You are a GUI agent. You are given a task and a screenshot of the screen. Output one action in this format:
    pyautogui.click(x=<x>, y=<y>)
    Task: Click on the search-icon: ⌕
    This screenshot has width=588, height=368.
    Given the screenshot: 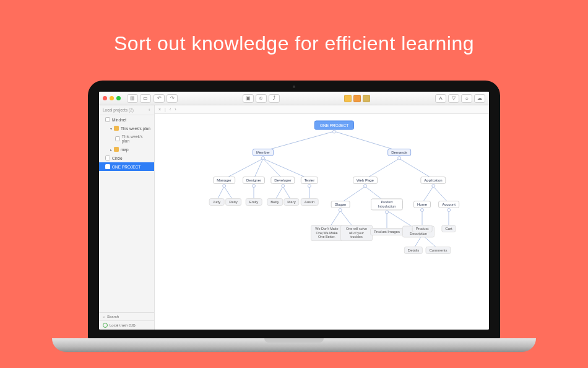 What is the action you would take?
    pyautogui.click(x=104, y=317)
    